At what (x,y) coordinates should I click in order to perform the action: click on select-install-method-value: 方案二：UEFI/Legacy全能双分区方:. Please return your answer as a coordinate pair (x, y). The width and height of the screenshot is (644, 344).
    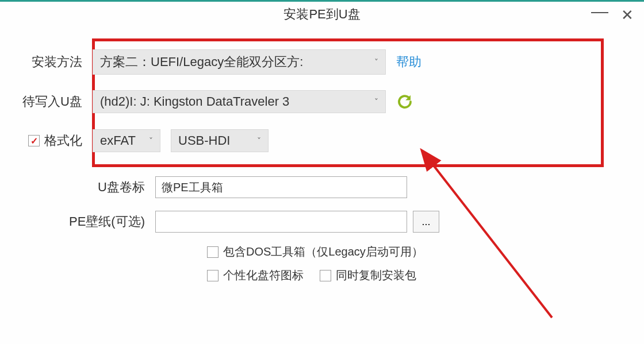
    Looking at the image, I should click on (201, 62).